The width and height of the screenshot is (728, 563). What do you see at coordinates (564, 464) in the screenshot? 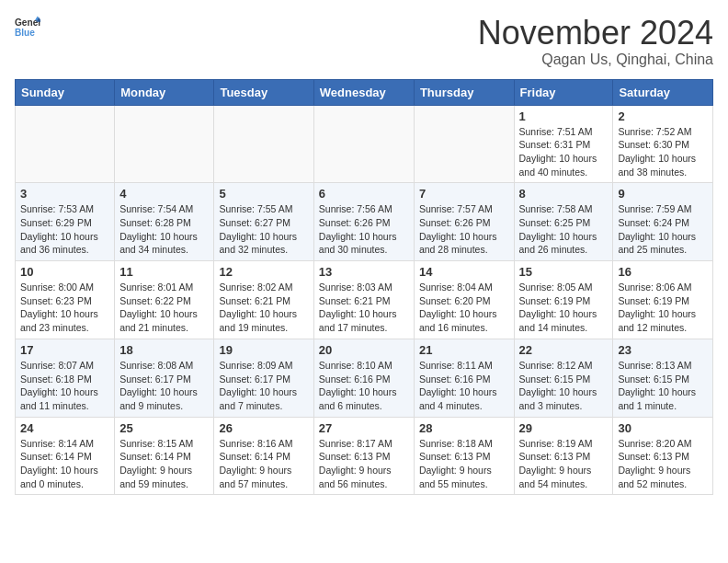
I see `day-info: Sunrise: 8:19 AM Sunset: 6:13 PM Dayligh…` at bounding box center [564, 464].